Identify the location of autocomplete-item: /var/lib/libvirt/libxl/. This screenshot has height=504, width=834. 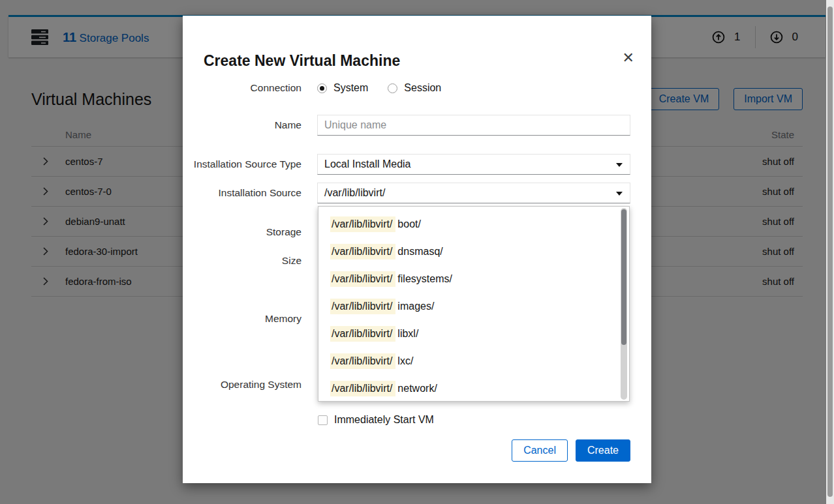
(474, 334).